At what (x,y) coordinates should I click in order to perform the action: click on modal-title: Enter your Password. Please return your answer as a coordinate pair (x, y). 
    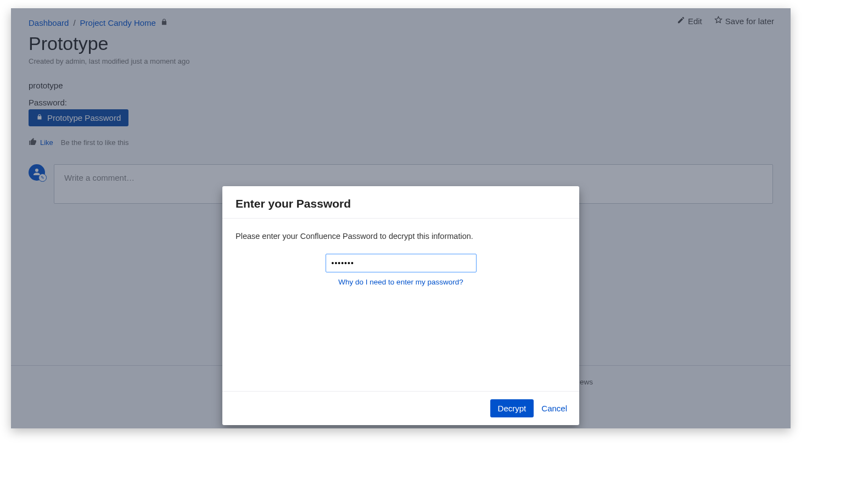
    Looking at the image, I should click on (401, 202).